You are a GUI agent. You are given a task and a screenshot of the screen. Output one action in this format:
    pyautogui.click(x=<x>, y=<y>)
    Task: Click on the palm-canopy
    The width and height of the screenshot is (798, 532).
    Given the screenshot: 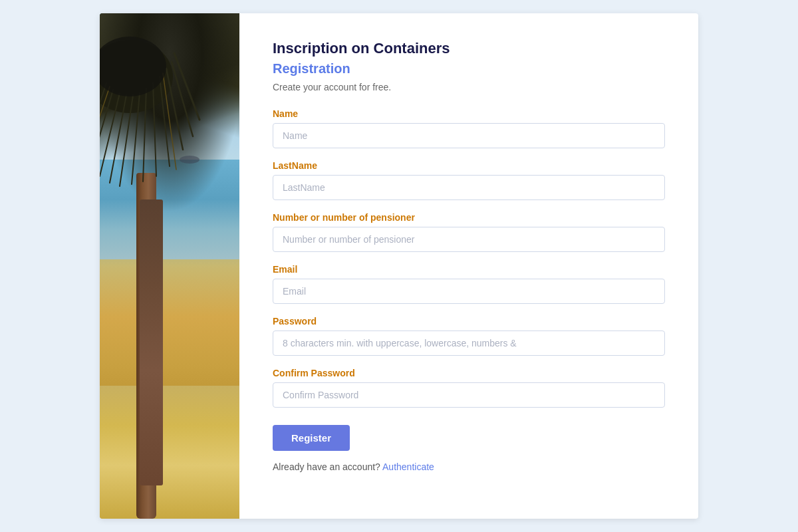 What is the action you would take?
    pyautogui.click(x=153, y=100)
    